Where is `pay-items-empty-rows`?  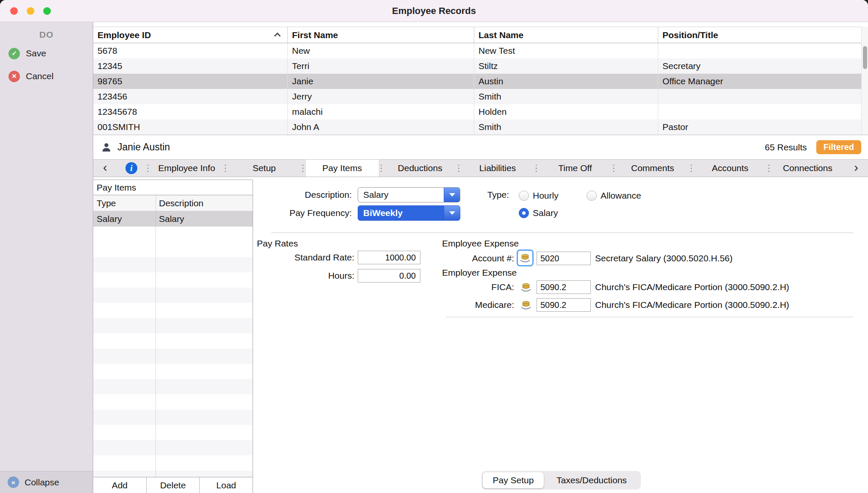 pay-items-empty-rows is located at coordinates (173, 359).